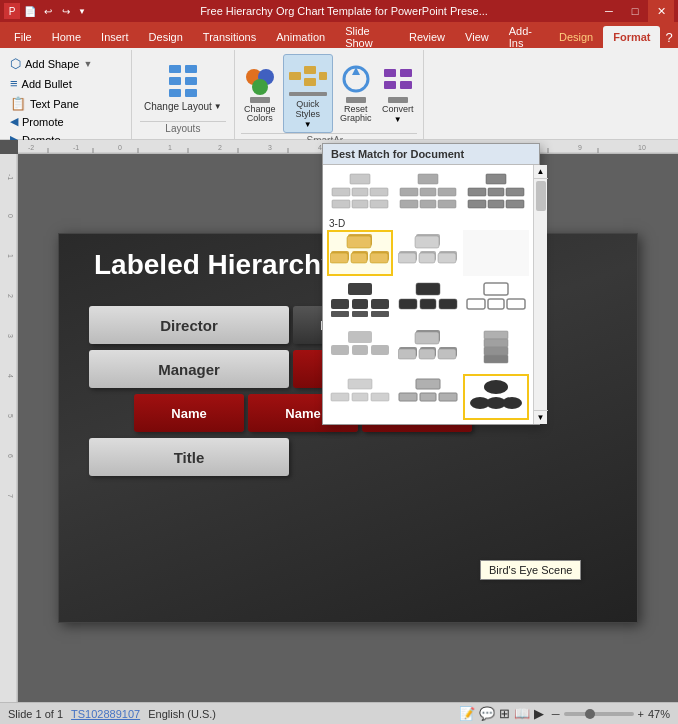 This screenshot has height=724, width=678. Describe the element at coordinates (360, 349) in the screenshot. I see `style-gray-light` at that location.